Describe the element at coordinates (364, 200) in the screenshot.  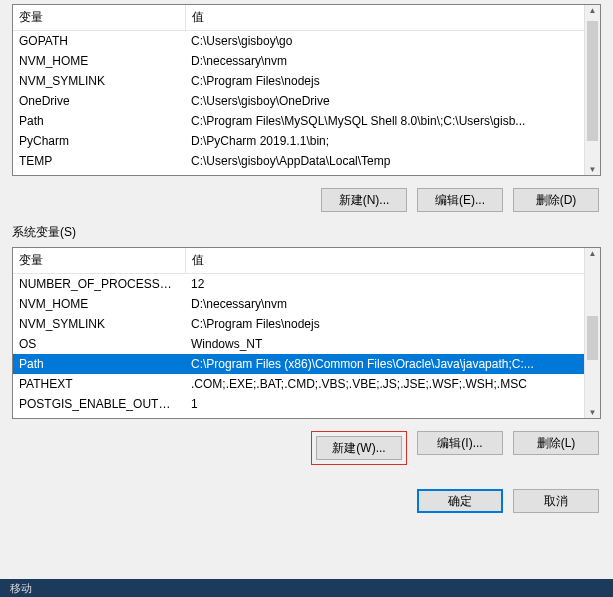
I see `user-new-button: 新建(N)...` at that location.